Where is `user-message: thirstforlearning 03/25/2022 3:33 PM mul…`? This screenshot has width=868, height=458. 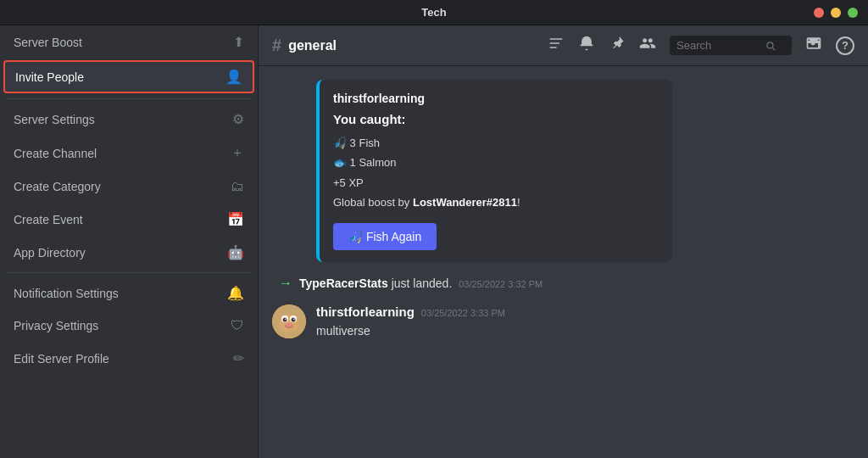 user-message: thirstforlearning 03/25/2022 3:33 PM mul… is located at coordinates (563, 322).